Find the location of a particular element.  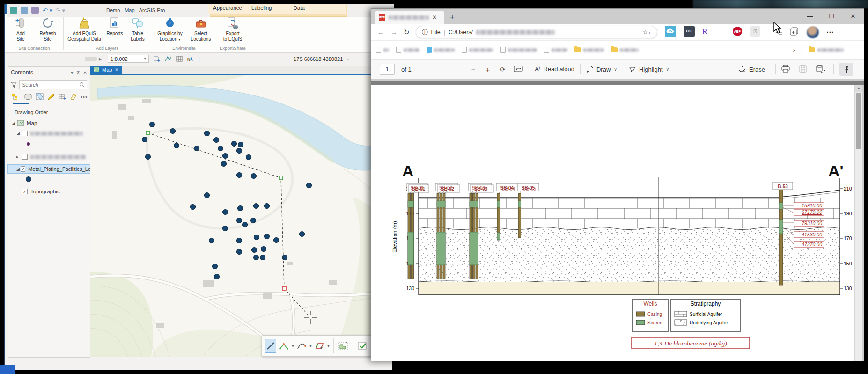

save-as-icon is located at coordinates (820, 69).